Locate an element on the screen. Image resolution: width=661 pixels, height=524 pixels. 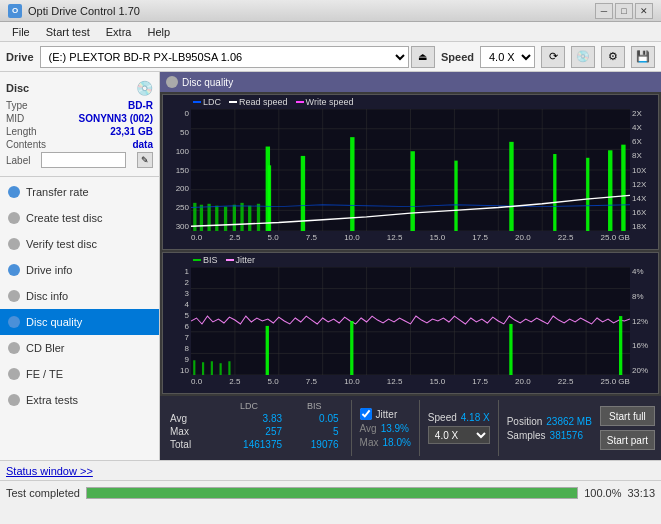
sidebar-item-extra-tests: Extra tests is located at coordinates (80, 400).